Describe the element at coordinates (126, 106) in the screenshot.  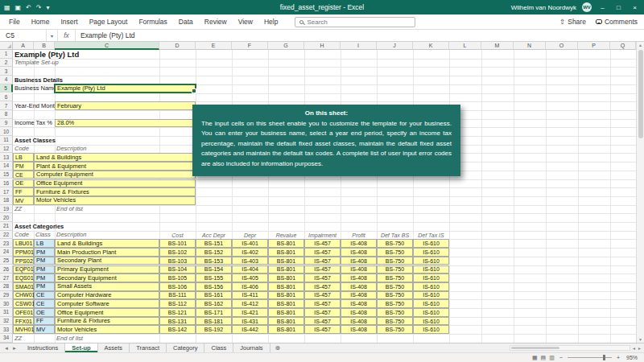
I see `field-input-cell: February` at that location.